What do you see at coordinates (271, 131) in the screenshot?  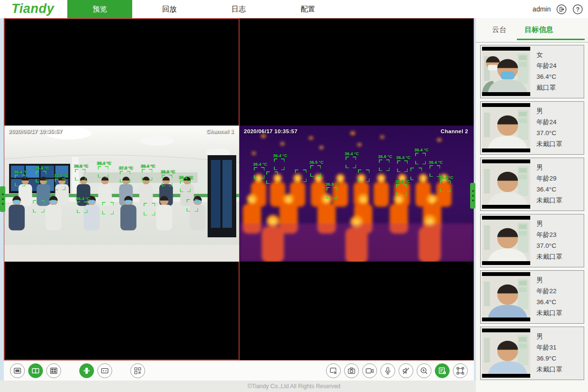 I see `channel2-timestamp: 2020/06/17 10:35:57` at bounding box center [271, 131].